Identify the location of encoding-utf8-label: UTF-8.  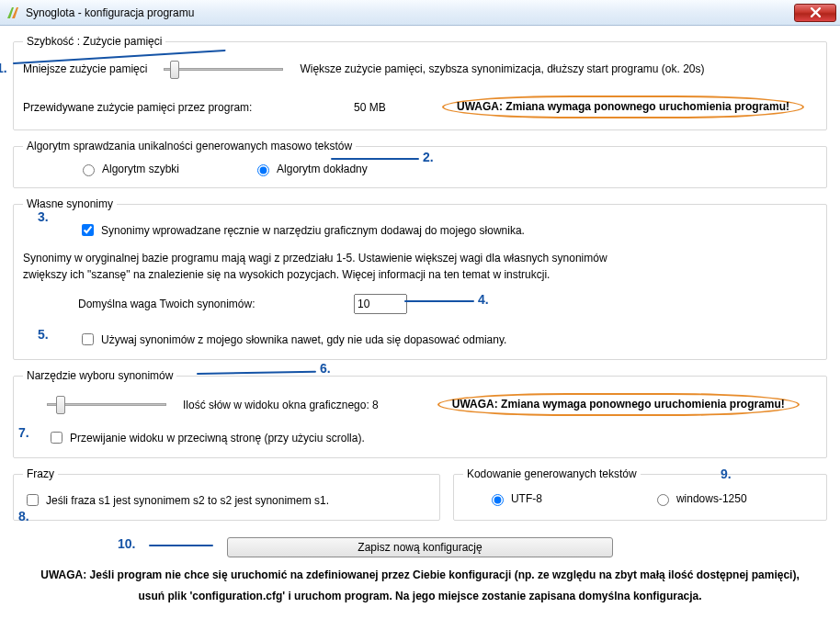
(527, 499).